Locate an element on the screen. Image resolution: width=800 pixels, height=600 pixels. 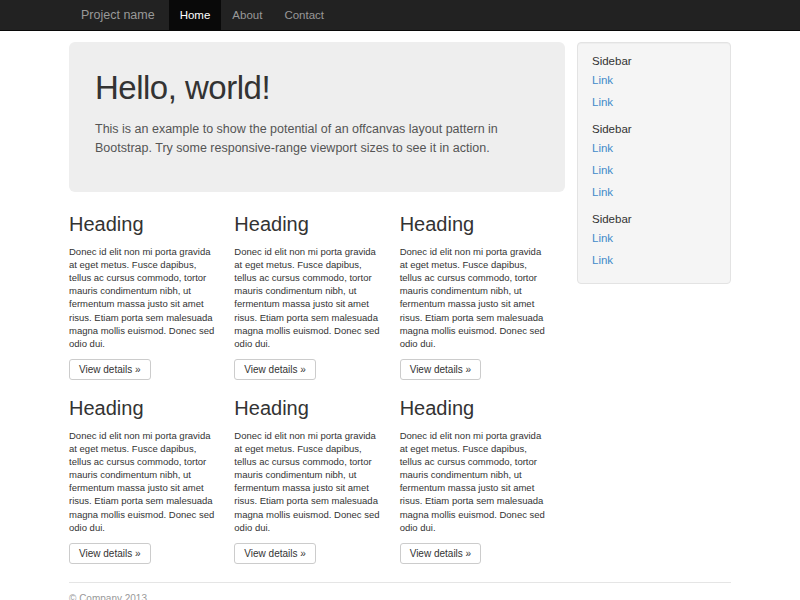
hero-text: This is an example to show the potential… is located at coordinates (305, 140).